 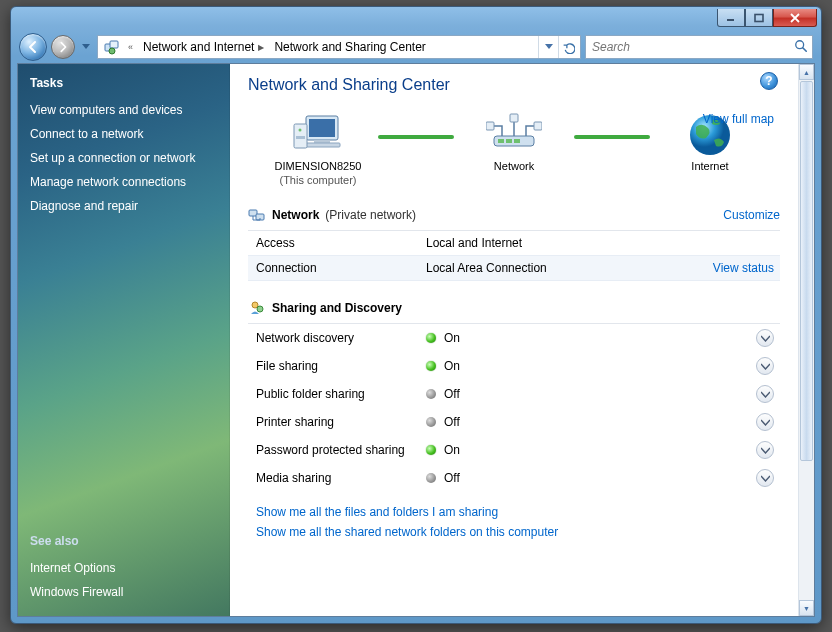 I want to click on connection-label: Connection, so click(x=341, y=268).